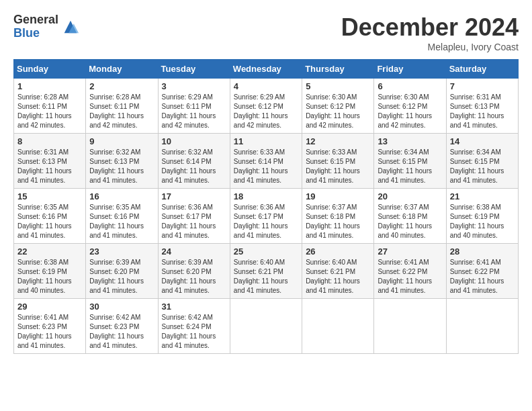  Describe the element at coordinates (193, 106) in the screenshot. I see `table-row: 3Sunrise: 6:29 AMSunset: 6:11 PMDaylight…` at that location.